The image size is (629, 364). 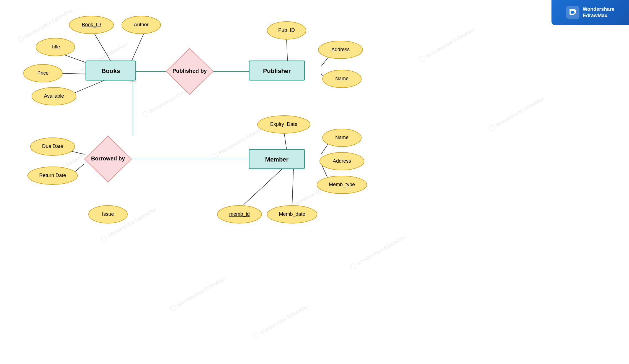 I want to click on logo-banner: Wondershare EdrawMax, so click(x=590, y=12).